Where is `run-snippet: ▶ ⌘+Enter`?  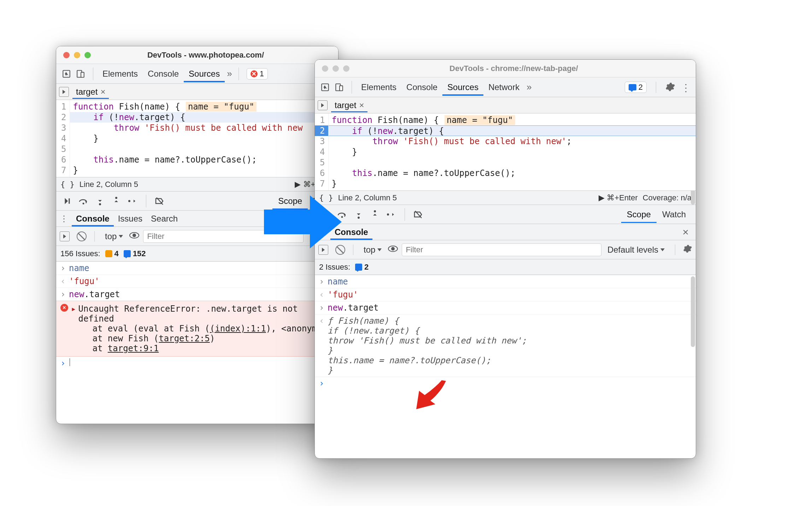
run-snippet: ▶ ⌘+Enter is located at coordinates (618, 198).